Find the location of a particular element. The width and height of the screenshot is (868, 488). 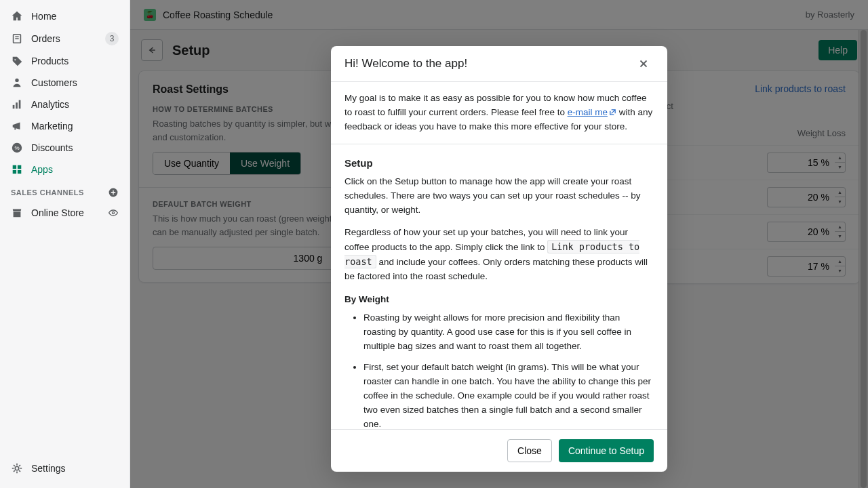

by-weight-list: Roasting by weight allows for more preci… is located at coordinates (499, 370).